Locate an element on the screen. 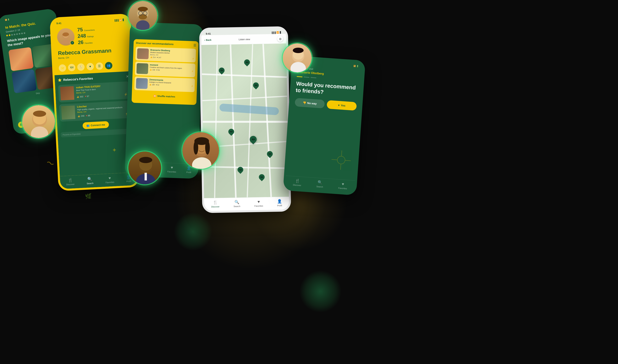  profile-stats: 75 Connections 248 Ratings 26 Favorites is located at coordinates (86, 36).